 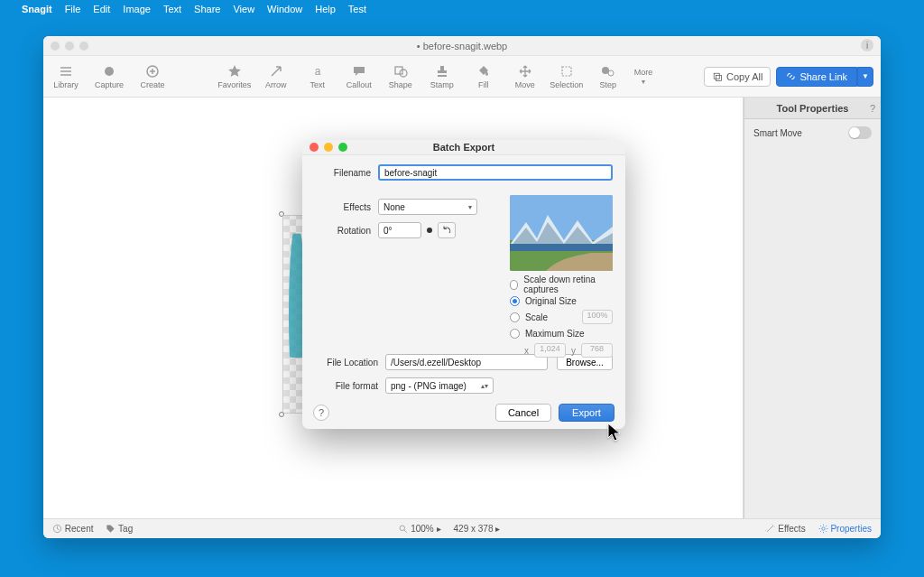 What do you see at coordinates (172, 9) in the screenshot?
I see `menubar-item-text: Text` at bounding box center [172, 9].